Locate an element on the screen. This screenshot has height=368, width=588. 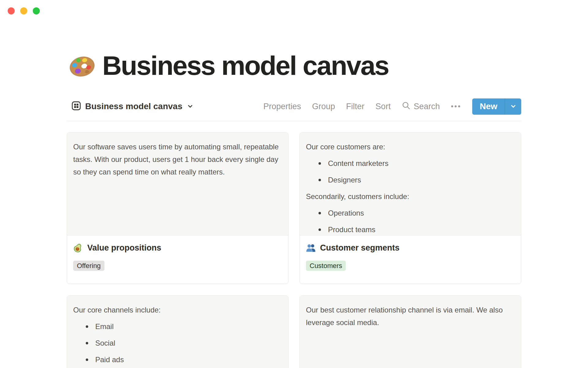
search-icon is located at coordinates (406, 107).